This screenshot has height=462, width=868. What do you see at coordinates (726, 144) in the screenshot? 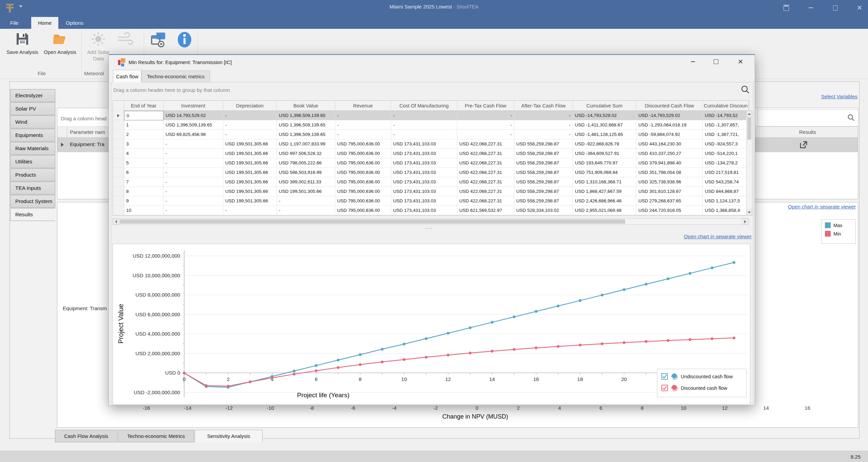
I see `cell: USD -924,557,3` at bounding box center [726, 144].